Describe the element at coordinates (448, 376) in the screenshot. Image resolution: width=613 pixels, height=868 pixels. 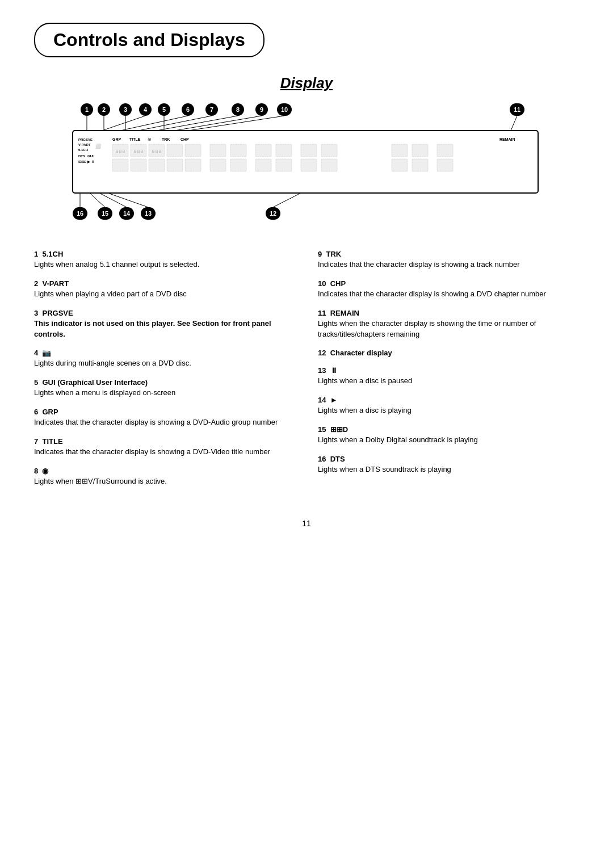
I see `desc-item-13: 13 ⏸ Lights when a disc is paused` at that location.